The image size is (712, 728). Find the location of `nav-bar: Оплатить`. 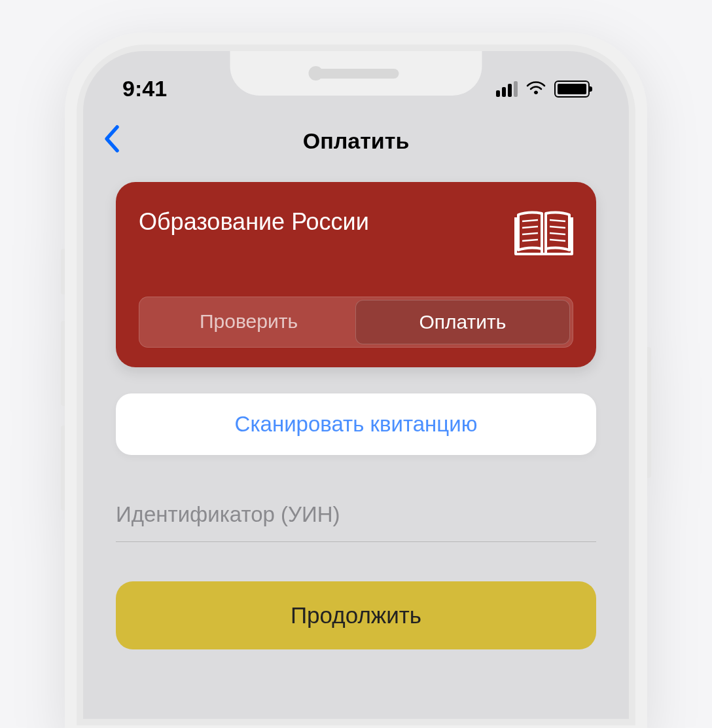

nav-bar: Оплатить is located at coordinates (356, 141).